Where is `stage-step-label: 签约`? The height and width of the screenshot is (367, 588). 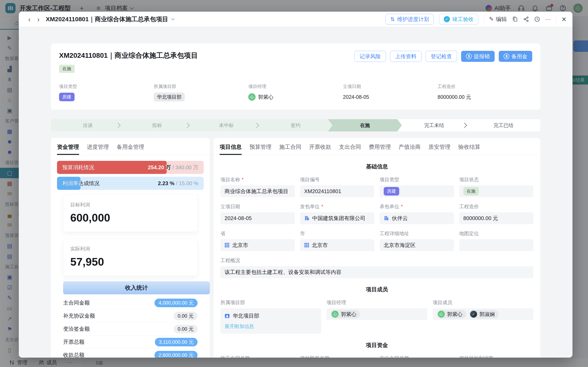 stage-step-label: 签约 is located at coordinates (296, 125).